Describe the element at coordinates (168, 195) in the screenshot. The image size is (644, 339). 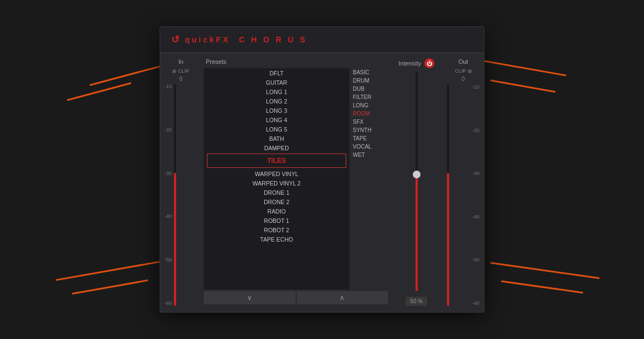
I see `in-db-scale: -10 -20 -30 -40 -50 -60` at that location.